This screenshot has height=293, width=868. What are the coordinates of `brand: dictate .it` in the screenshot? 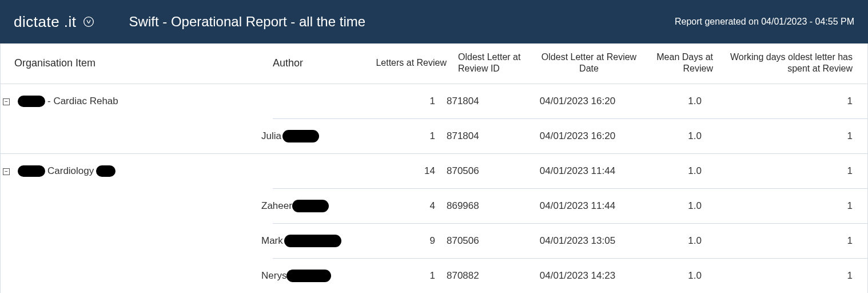 It's located at (54, 22).